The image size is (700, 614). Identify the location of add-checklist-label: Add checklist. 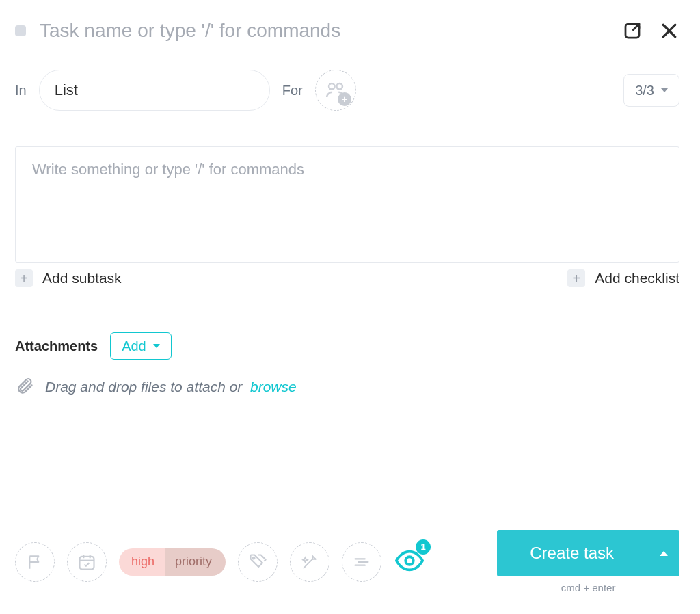
(637, 278).